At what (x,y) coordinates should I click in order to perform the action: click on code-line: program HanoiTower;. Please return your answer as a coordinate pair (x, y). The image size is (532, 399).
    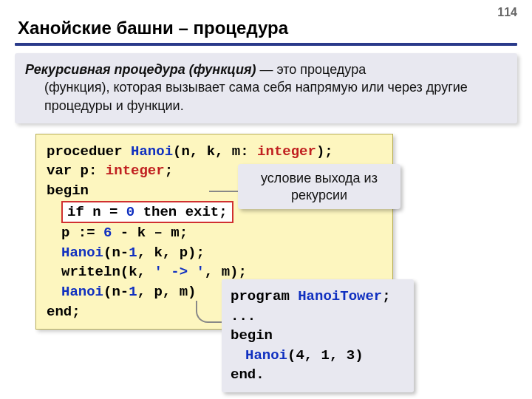
    Looking at the image, I should click on (318, 297).